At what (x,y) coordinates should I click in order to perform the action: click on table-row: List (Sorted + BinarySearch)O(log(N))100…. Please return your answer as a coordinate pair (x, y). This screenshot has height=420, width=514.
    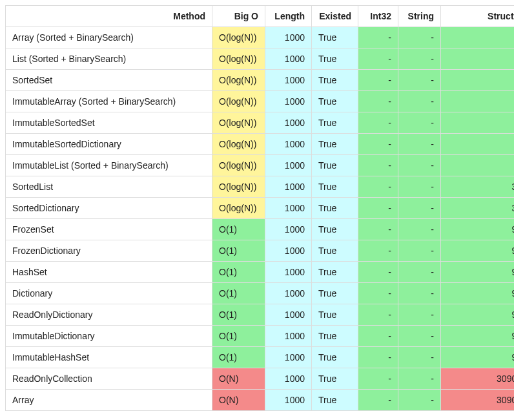
    Looking at the image, I should click on (260, 59).